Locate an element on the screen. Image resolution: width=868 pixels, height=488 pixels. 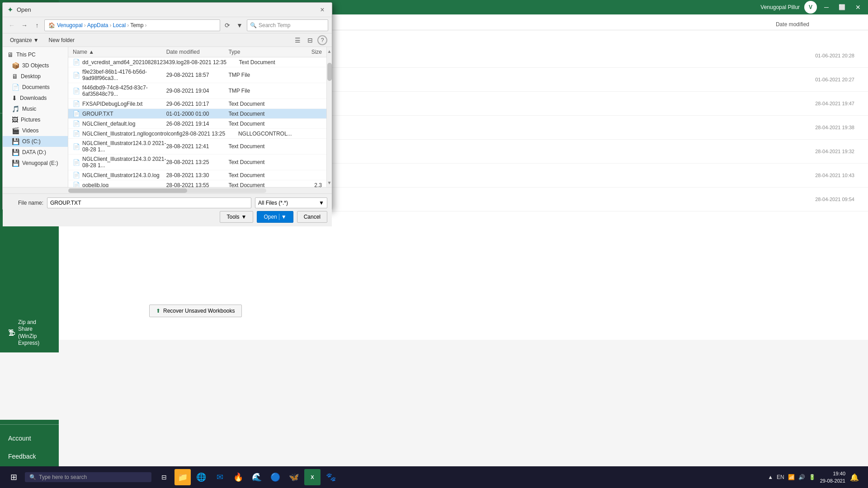
table-row: 📄f9e23bef-86b1-4176-b56d-9ad98f96ca3... … is located at coordinates (197, 75).